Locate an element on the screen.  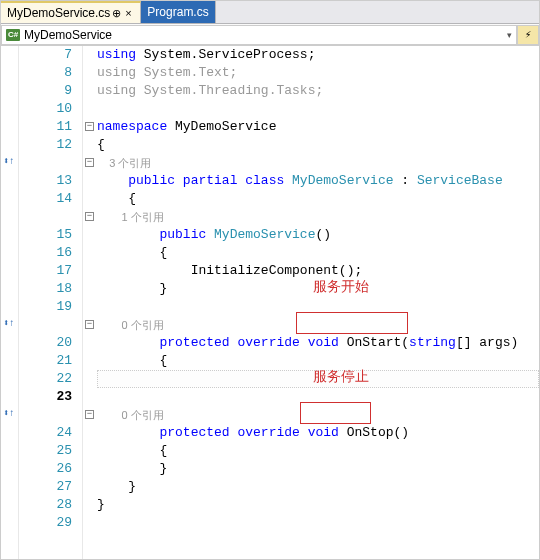
annotation-service-stop: 服务停止 is located at coordinates (341, 377).